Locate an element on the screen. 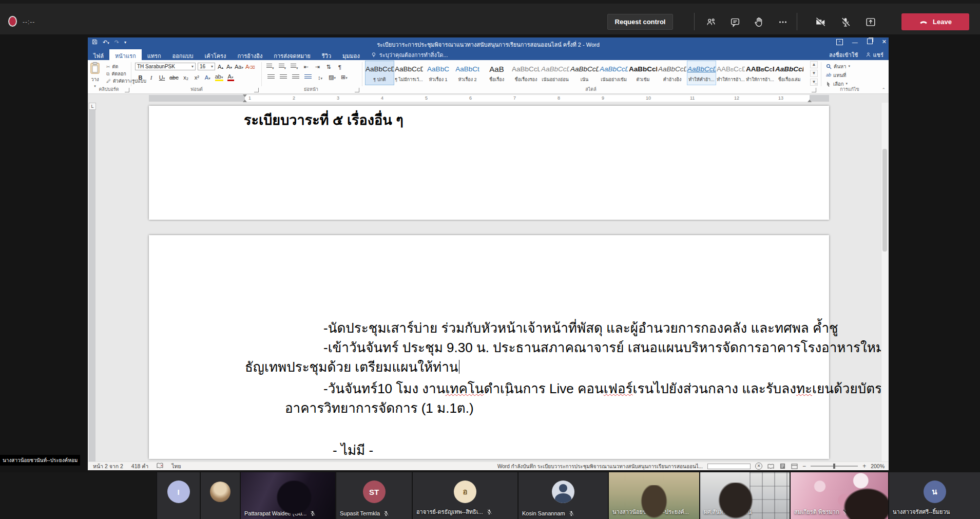  cancel-save-icon: ✕ is located at coordinates (759, 466).